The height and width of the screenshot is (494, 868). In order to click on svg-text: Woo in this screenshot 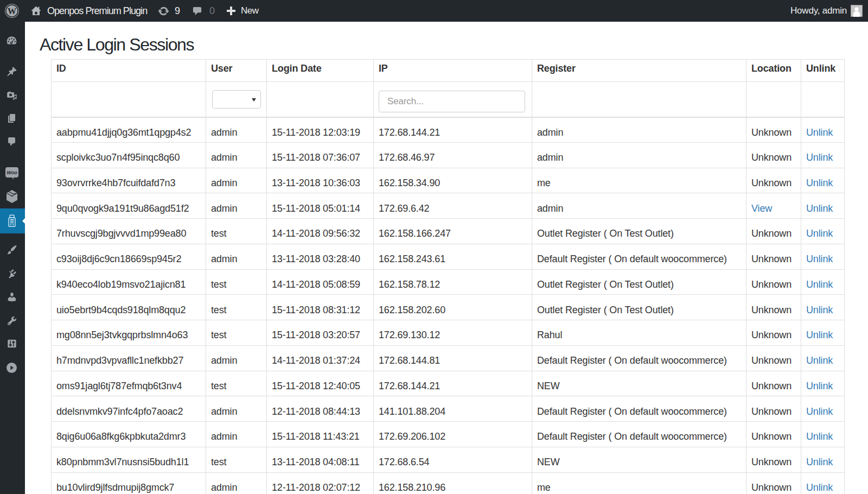, I will do `click(12, 173)`.